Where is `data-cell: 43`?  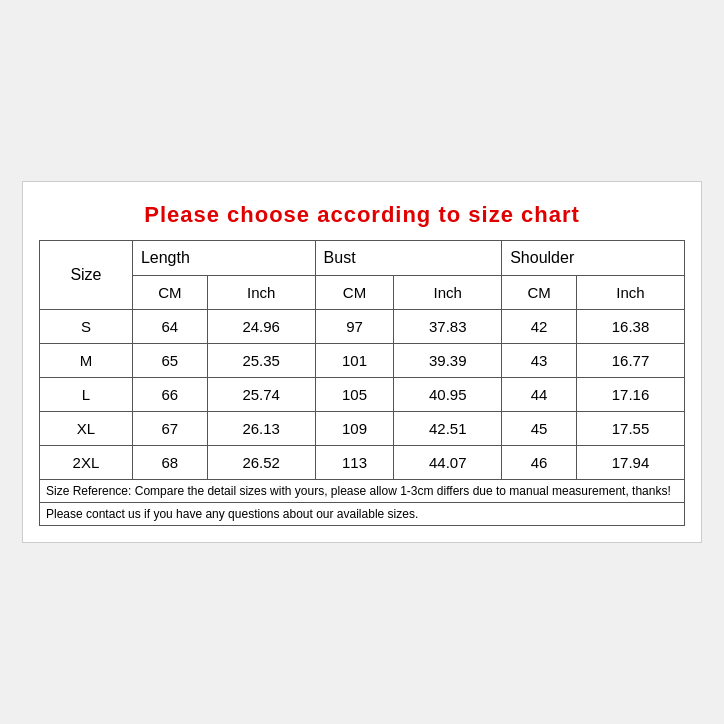
data-cell: 43 is located at coordinates (540, 361).